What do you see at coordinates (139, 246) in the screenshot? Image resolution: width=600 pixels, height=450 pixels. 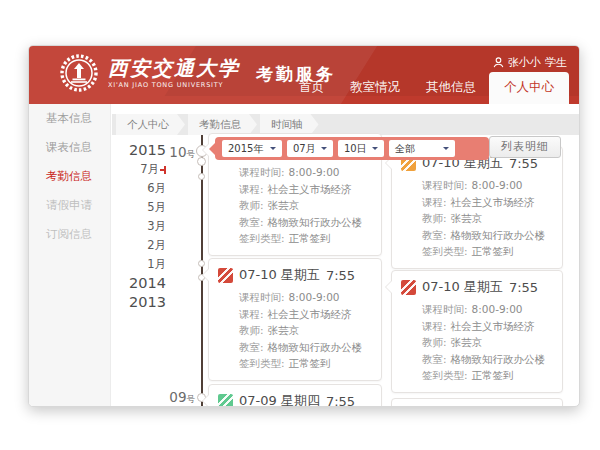 I see `timeline-month-feb: 2月` at bounding box center [139, 246].